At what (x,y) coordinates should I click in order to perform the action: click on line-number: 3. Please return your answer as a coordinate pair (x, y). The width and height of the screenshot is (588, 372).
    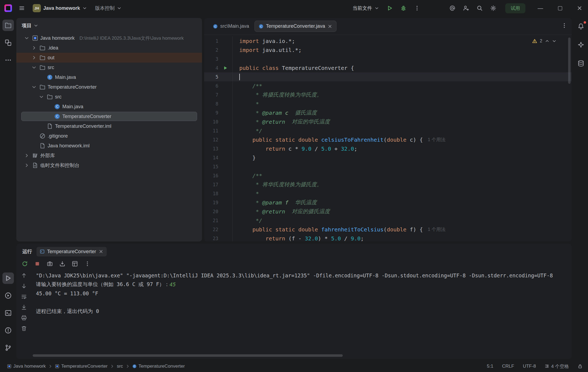
    Looking at the image, I should click on (211, 59).